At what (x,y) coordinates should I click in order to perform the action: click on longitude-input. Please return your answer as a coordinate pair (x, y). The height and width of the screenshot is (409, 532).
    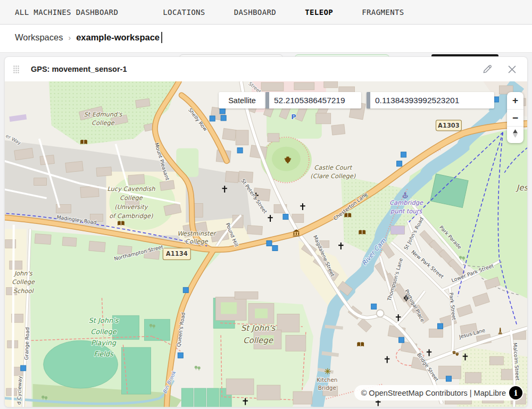
    Looking at the image, I should click on (430, 100).